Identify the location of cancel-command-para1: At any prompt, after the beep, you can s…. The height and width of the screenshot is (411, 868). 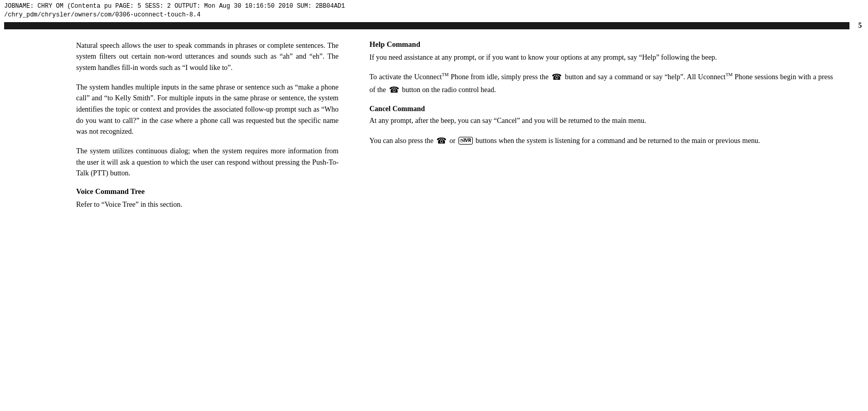
(601, 121).